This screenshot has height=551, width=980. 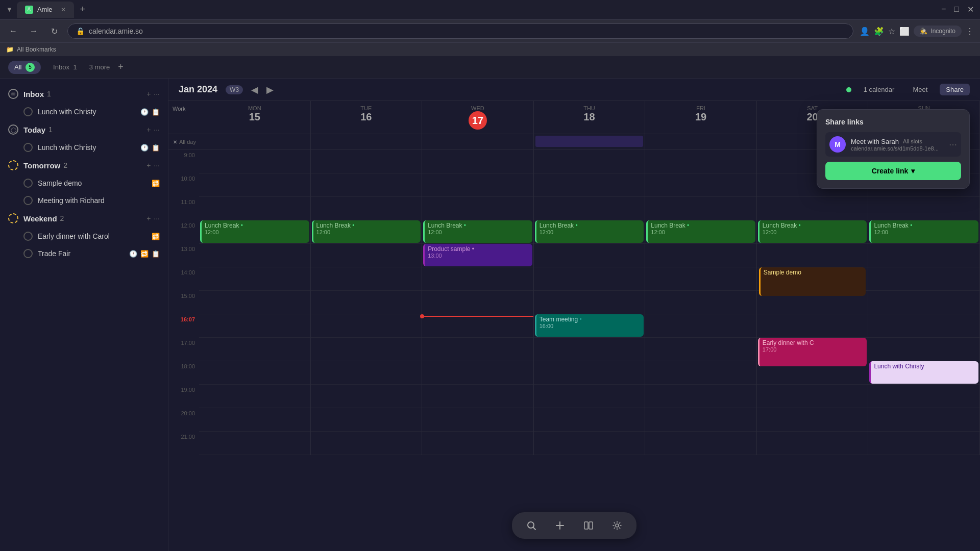 I want to click on settings-toolbar-btn, so click(x=617, y=525).